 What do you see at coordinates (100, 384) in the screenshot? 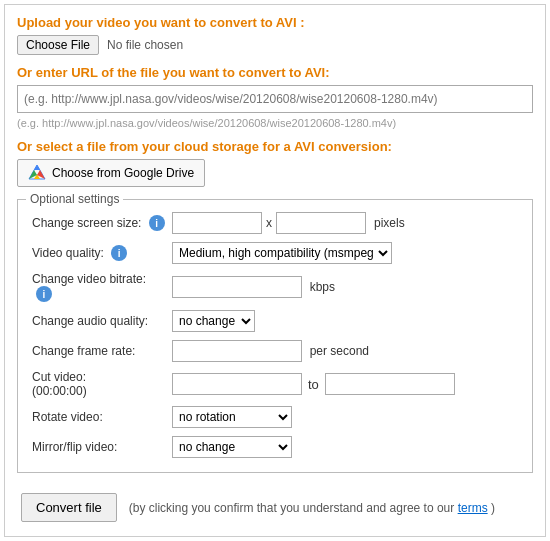
I see `cut-video-label: Cut video: (00:00:00)` at bounding box center [100, 384].